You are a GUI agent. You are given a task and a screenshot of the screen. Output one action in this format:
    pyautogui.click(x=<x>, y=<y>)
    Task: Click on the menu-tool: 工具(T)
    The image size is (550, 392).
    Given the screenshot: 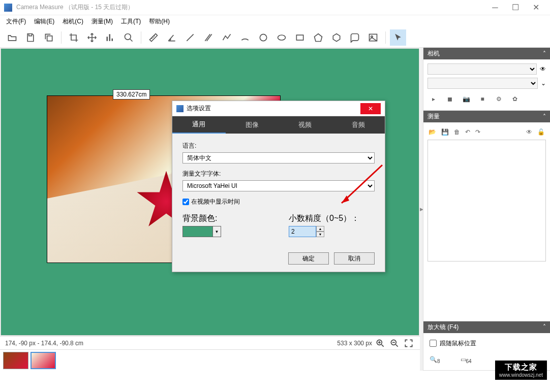 What is the action you would take?
    pyautogui.click(x=131, y=21)
    